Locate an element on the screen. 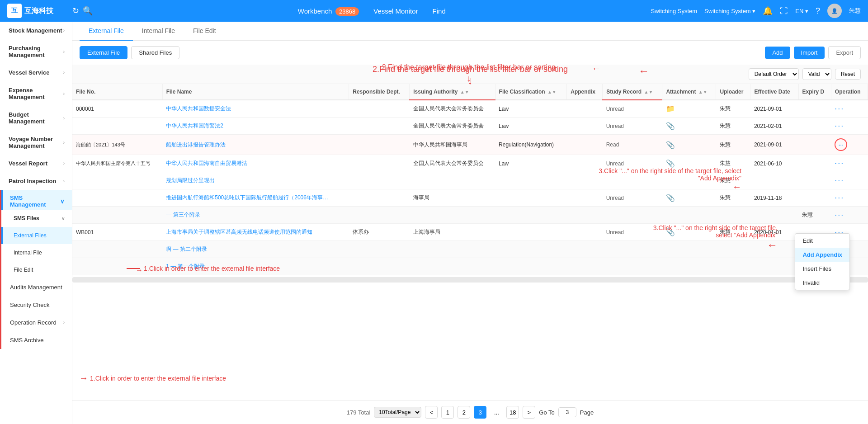  reset-button: Reset is located at coordinates (848, 74).